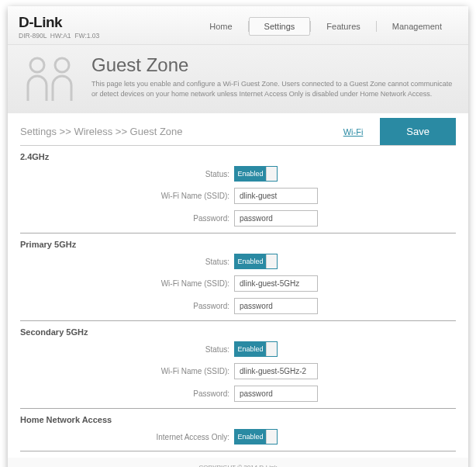 The image size is (476, 467). Describe the element at coordinates (238, 244) in the screenshot. I see `section-title-primary-5ghz: Primary 5GHz` at that location.